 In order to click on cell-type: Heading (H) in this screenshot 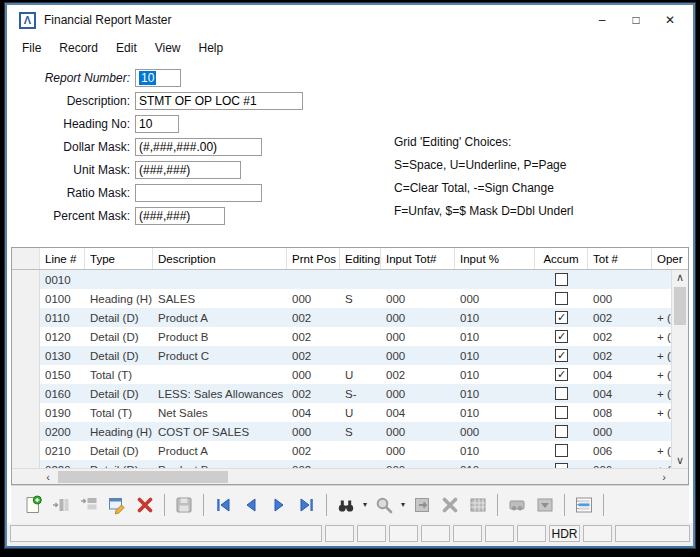, I will do `click(119, 432)`.